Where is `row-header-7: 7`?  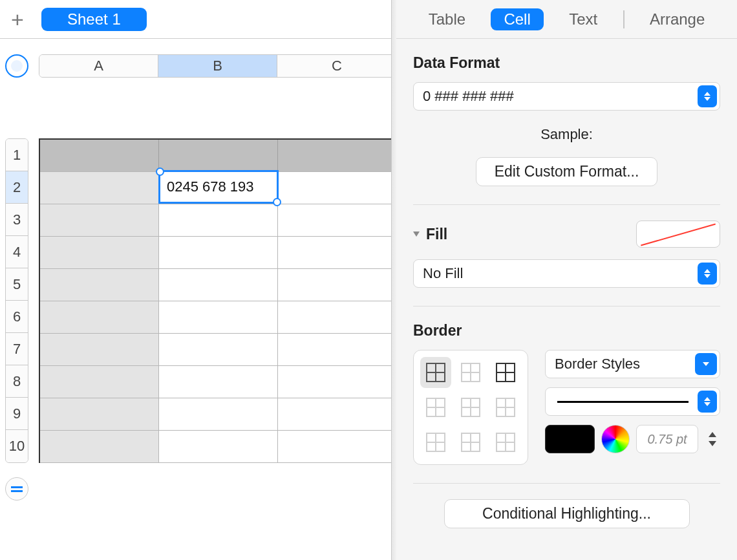 row-header-7: 7 is located at coordinates (17, 349).